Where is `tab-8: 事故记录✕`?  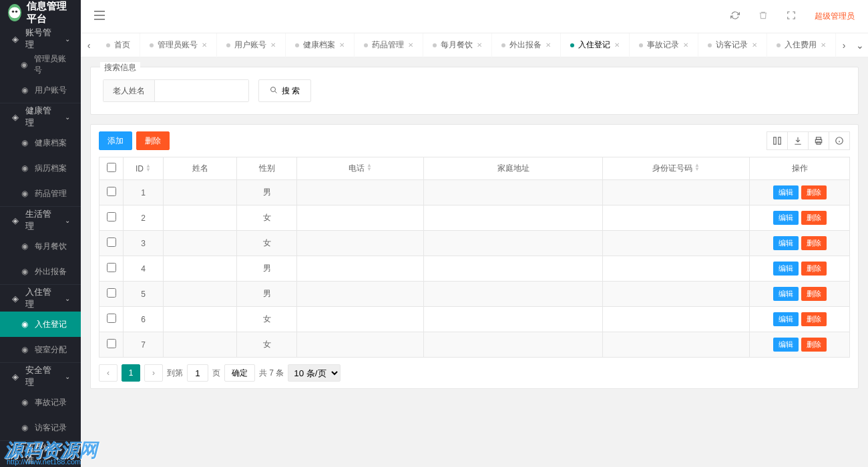 tab-8: 事故记录✕ is located at coordinates (664, 45).